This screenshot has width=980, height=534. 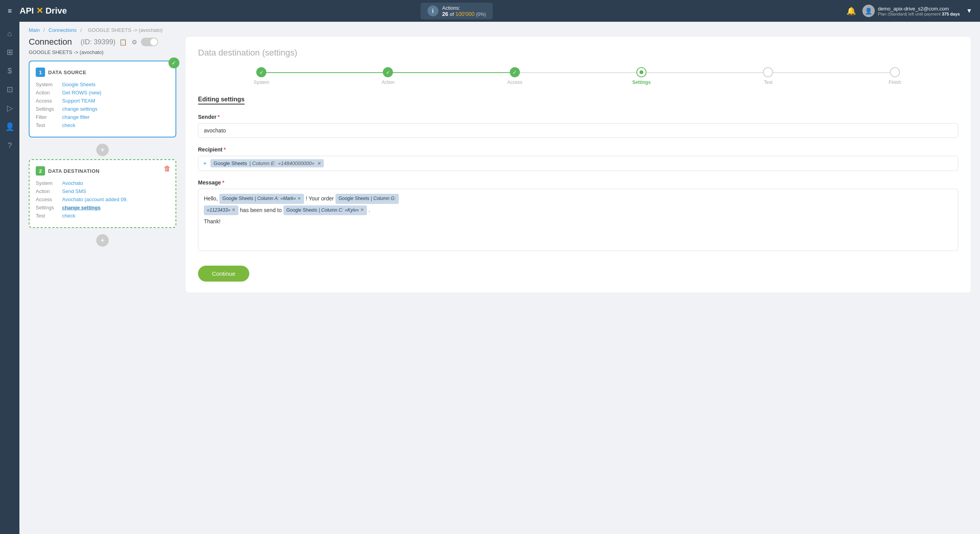 I want to click on step-label-access: Access, so click(x=515, y=82).